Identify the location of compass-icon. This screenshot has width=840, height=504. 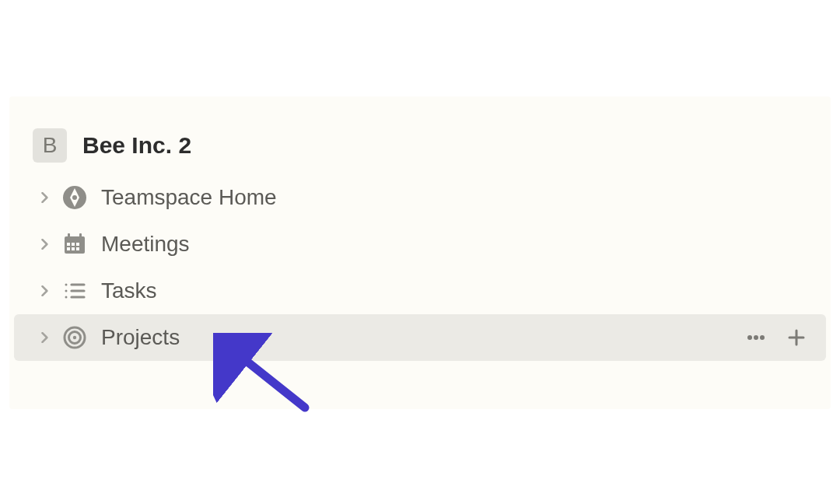
(75, 198).